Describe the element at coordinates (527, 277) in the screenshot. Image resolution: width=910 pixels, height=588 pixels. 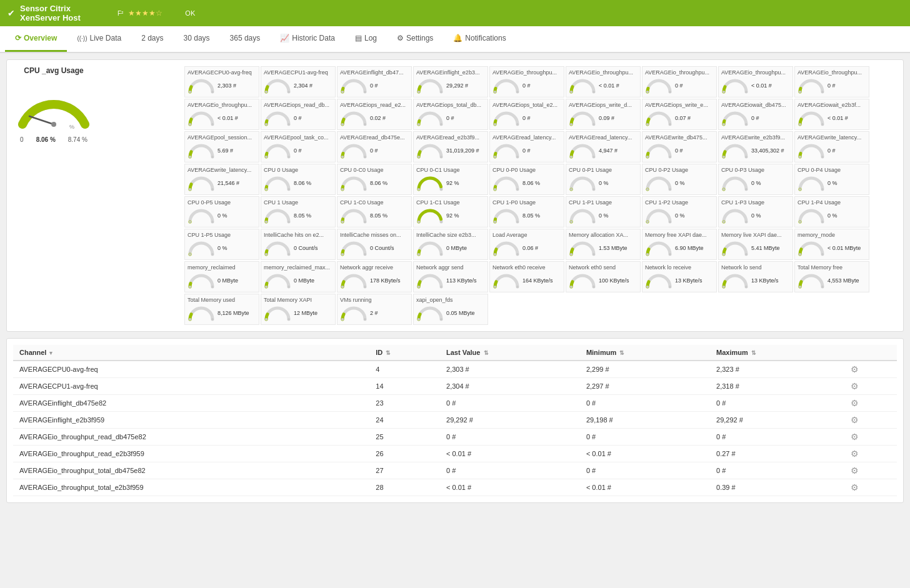
I see `gauge-item: Network eth0 receive 164 KByte/s` at that location.